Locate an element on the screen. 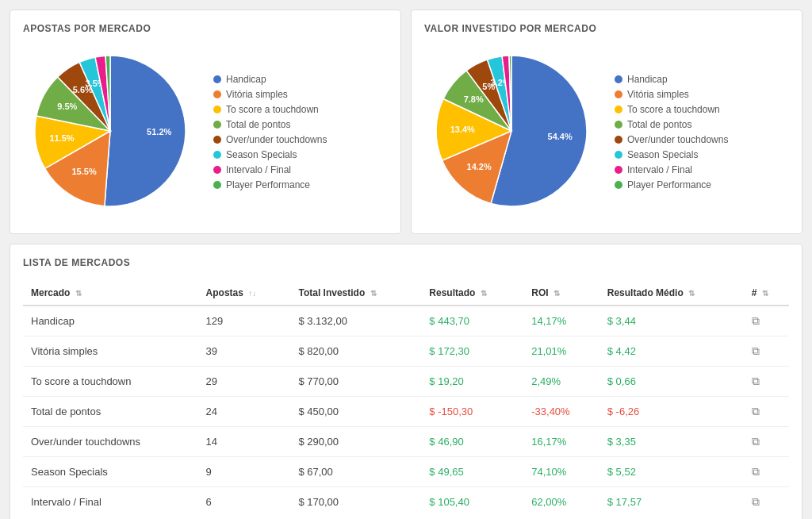 The height and width of the screenshot is (519, 812). cell-resultado: $ 49,65 is located at coordinates (473, 472).